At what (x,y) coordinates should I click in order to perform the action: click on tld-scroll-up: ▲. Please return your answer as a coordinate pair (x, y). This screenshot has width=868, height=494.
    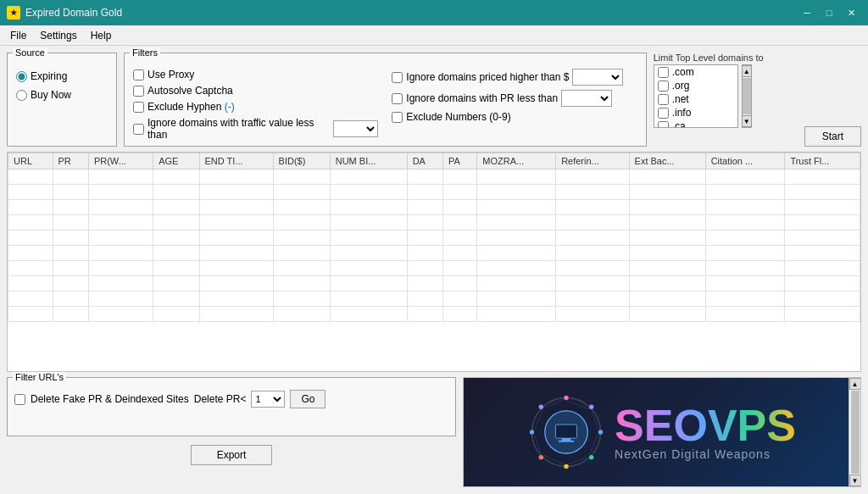
    Looking at the image, I should click on (747, 71).